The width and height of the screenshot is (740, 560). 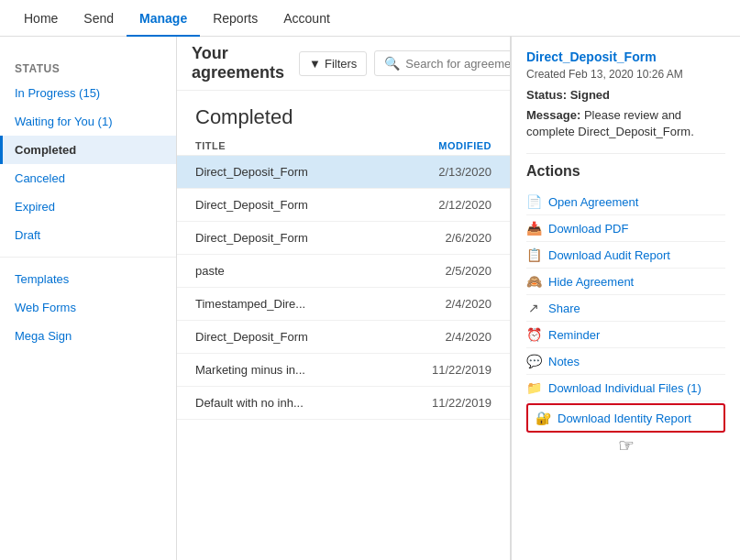 What do you see at coordinates (315, 64) in the screenshot?
I see `filter-icon: ▼` at bounding box center [315, 64].